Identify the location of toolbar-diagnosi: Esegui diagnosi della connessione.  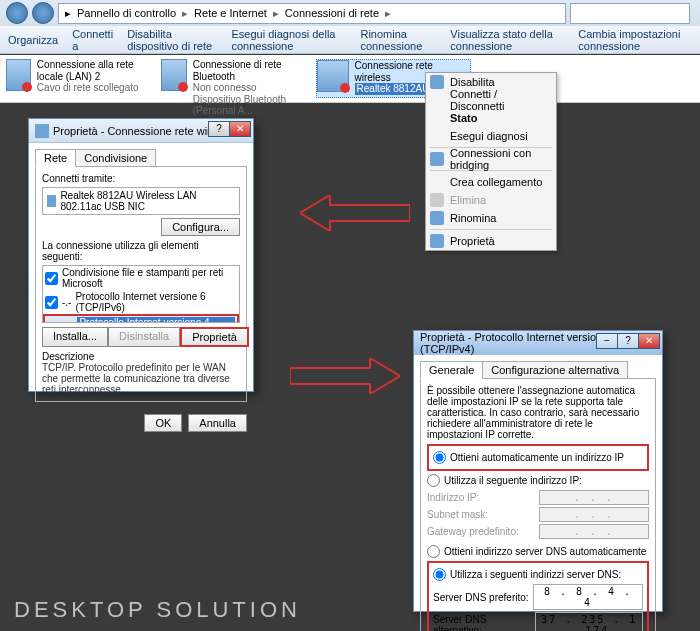
(290, 40).